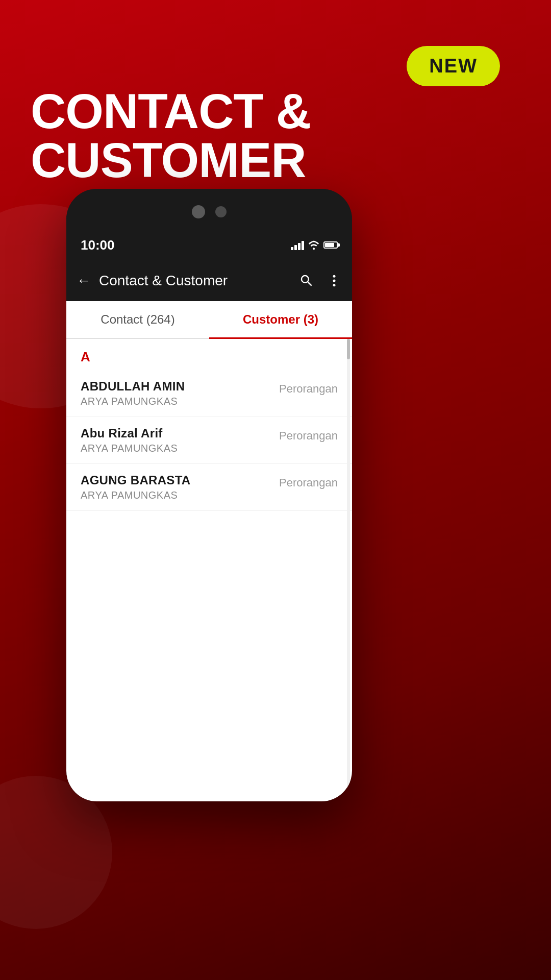 Image resolution: width=551 pixels, height=980 pixels. I want to click on back-button: ←, so click(84, 281).